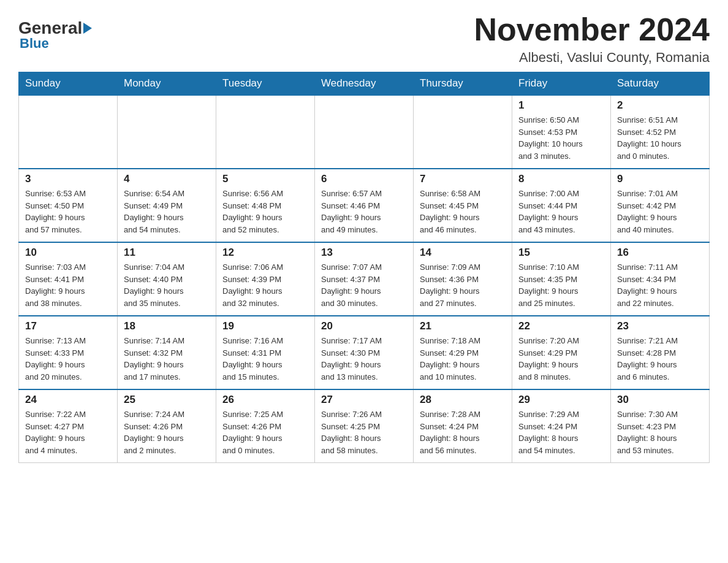  I want to click on logo: General Blue, so click(55, 35).